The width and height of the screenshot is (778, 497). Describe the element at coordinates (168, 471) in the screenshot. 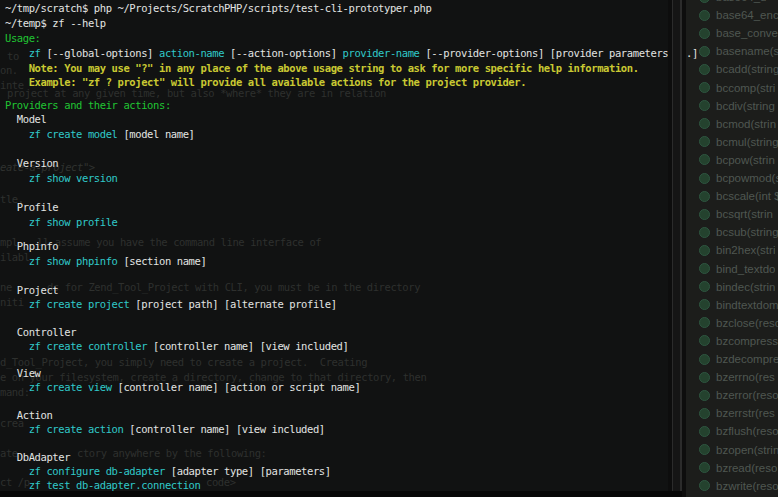

I see `terminal-row: zf configure db-adapter [adapter type] […` at that location.